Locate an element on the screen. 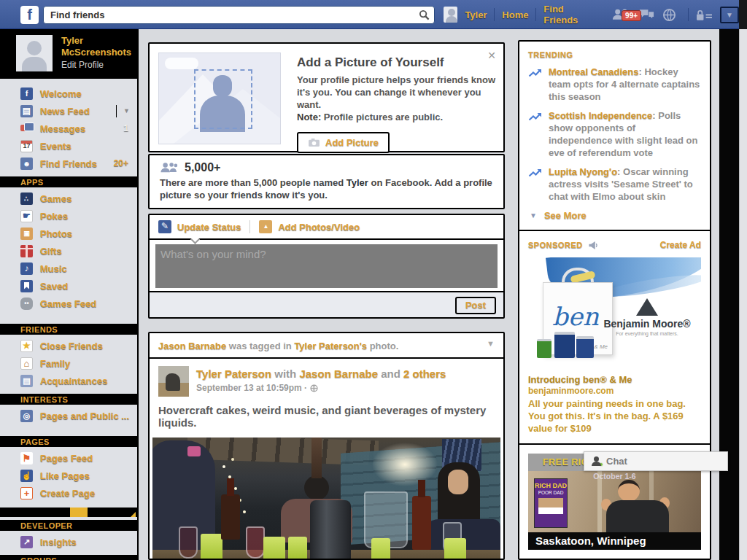 This screenshot has height=560, width=747. sidebar-item-photos: ▣Photos is located at coordinates (69, 233).